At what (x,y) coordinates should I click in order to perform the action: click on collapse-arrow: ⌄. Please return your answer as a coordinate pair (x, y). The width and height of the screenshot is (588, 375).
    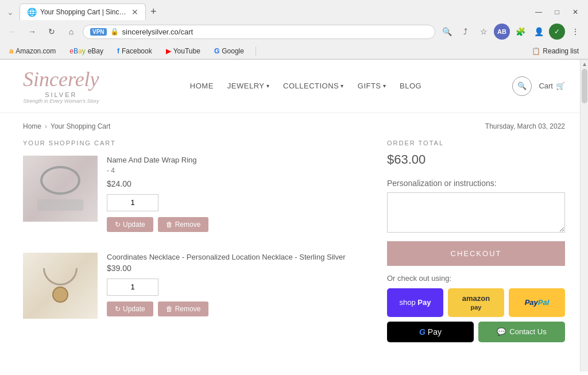
    Looking at the image, I should click on (10, 12).